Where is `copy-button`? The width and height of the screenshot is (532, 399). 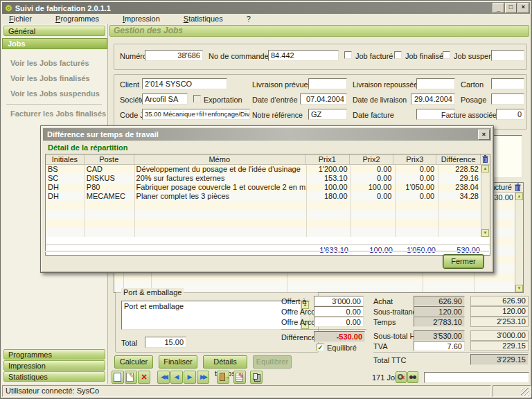 copy-button is located at coordinates (256, 377).